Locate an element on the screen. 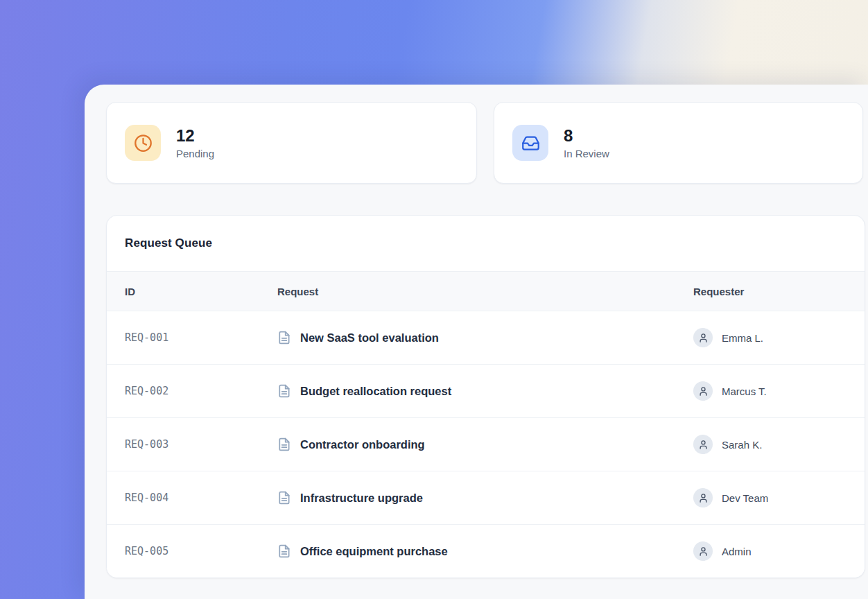  inbox-icon is located at coordinates (530, 143).